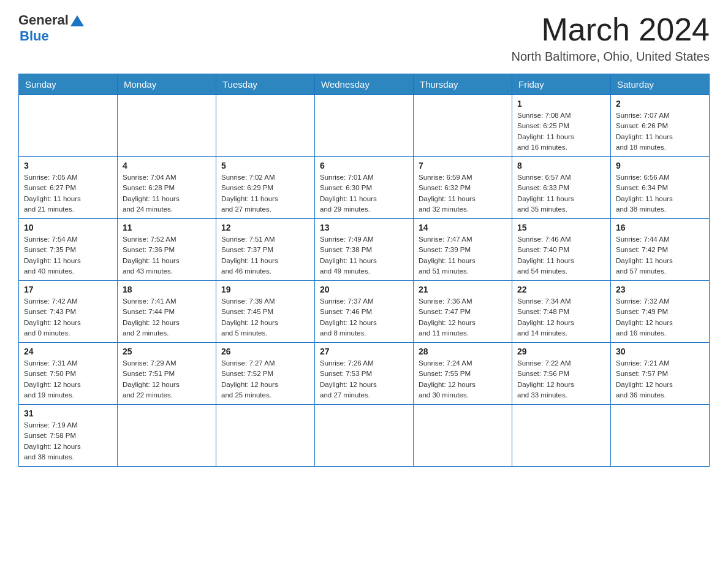  What do you see at coordinates (167, 318) in the screenshot?
I see `day-info: Sunrise: 7:41 AMSunset: 7:44 PMDaylight:…` at bounding box center [167, 318].